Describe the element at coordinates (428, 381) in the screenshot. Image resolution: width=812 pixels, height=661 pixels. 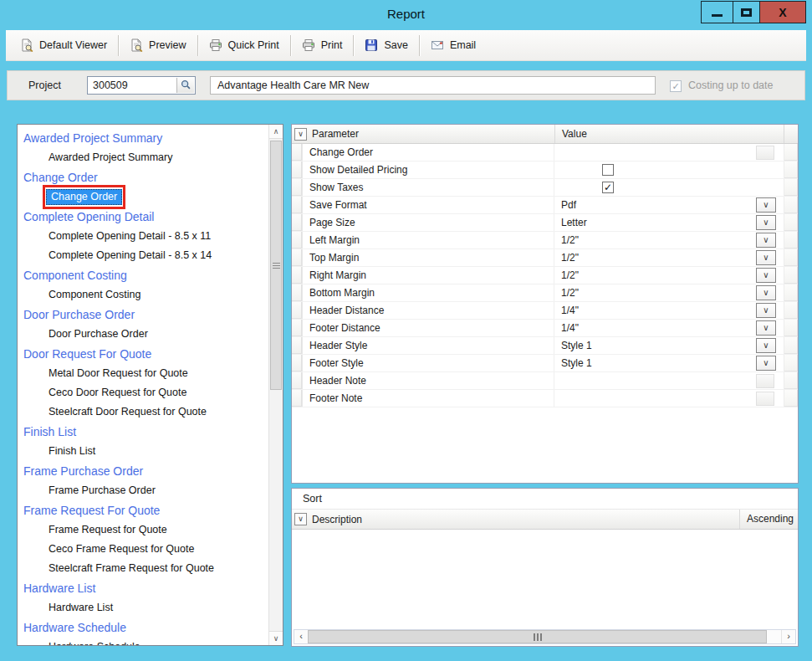
I see `parameter-name-cell: Header Note` at that location.